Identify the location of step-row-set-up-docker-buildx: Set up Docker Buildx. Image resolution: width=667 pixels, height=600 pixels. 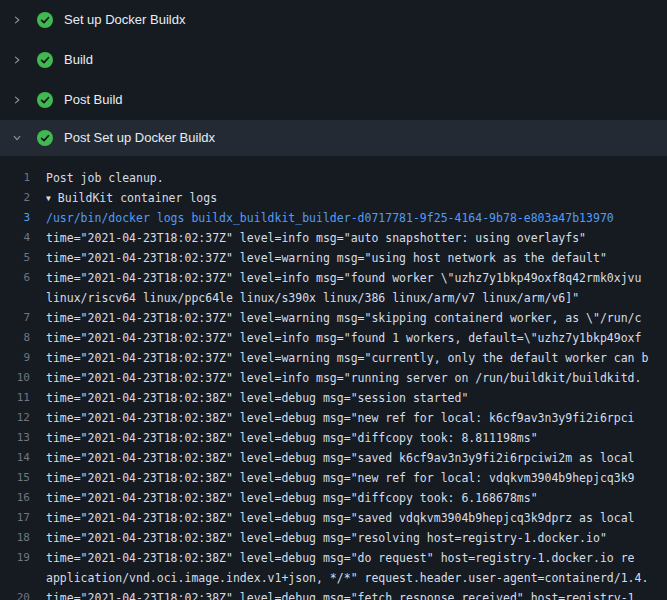
(334, 20).